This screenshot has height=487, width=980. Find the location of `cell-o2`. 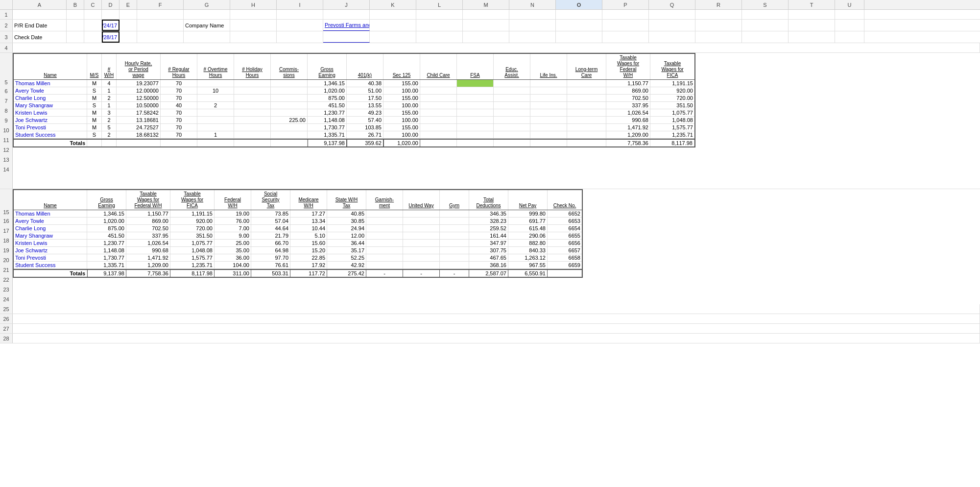

cell-o2 is located at coordinates (579, 25).